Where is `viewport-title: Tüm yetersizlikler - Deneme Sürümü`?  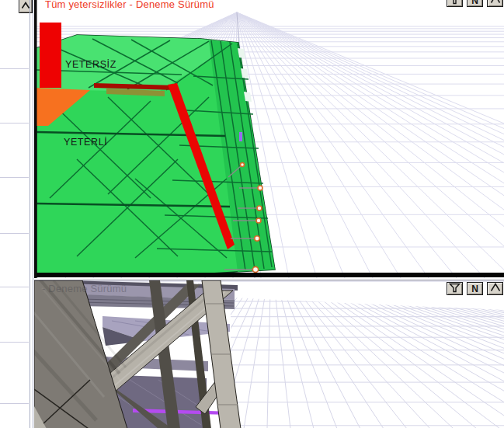 viewport-title: Tüm yetersizlikler - Deneme Sürümü is located at coordinates (130, 5).